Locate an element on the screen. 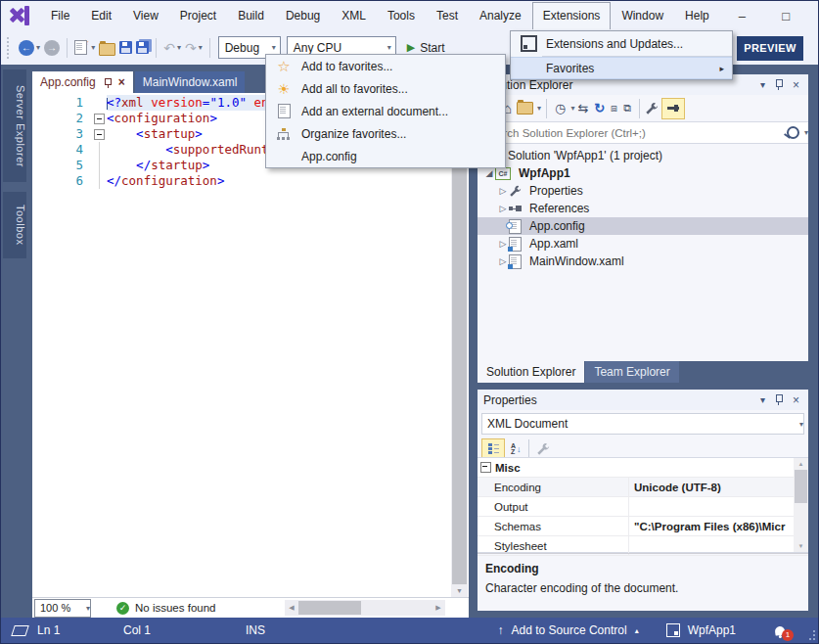 This screenshot has width=819, height=644. menu-view: View is located at coordinates (146, 16).